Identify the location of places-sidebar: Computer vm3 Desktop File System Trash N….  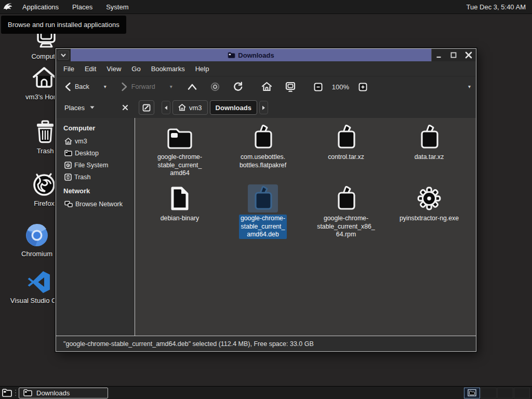
(96, 227).